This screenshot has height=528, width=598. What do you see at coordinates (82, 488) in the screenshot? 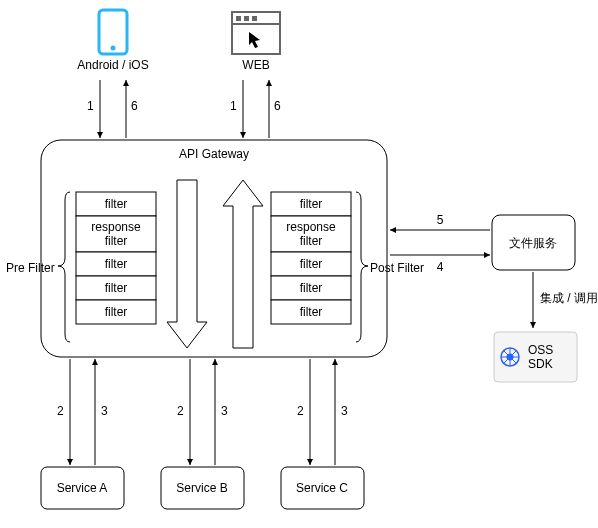
I see `service-a-label: Service A` at bounding box center [82, 488].